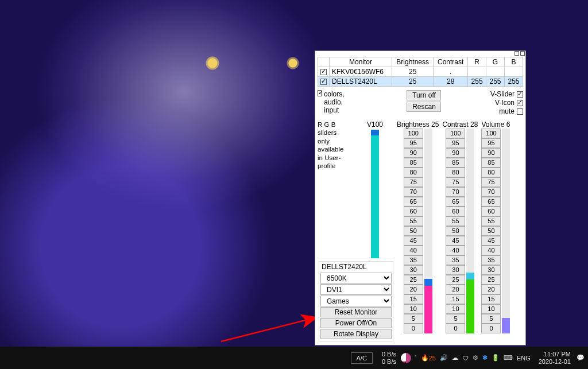 The height and width of the screenshot is (369, 588). Describe the element at coordinates (455, 192) in the screenshot. I see `contrast-step-button: 70` at that location.